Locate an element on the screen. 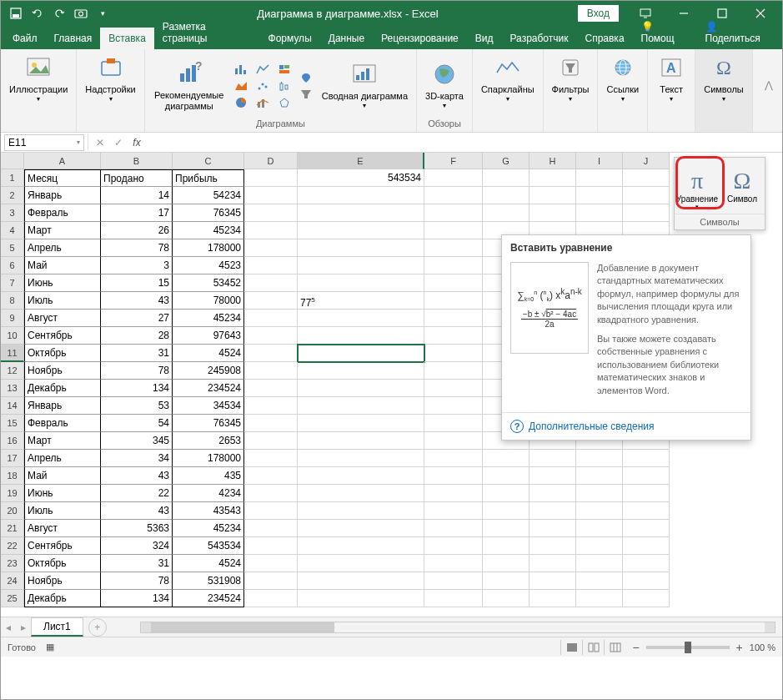  cell: Июнь is located at coordinates (63, 284).